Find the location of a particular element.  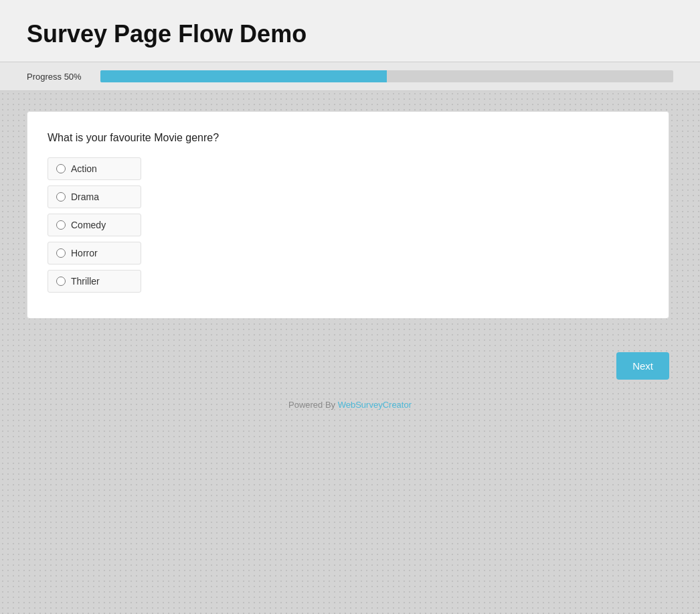

footer-nav: Next is located at coordinates (348, 366).